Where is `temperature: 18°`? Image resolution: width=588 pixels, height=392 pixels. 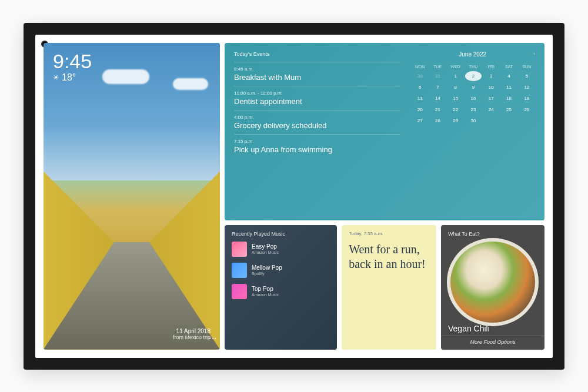
temperature: 18° is located at coordinates (69, 78).